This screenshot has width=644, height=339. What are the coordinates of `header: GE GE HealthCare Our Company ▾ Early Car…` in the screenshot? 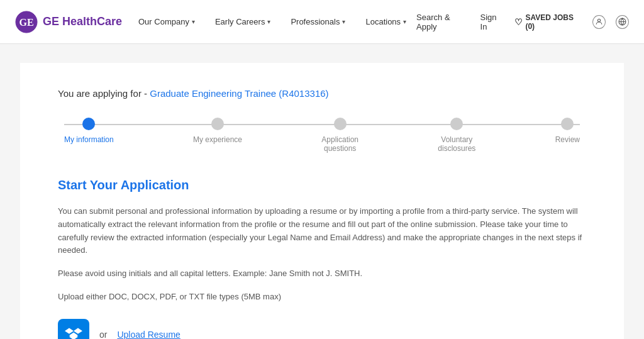 It's located at (322, 22).